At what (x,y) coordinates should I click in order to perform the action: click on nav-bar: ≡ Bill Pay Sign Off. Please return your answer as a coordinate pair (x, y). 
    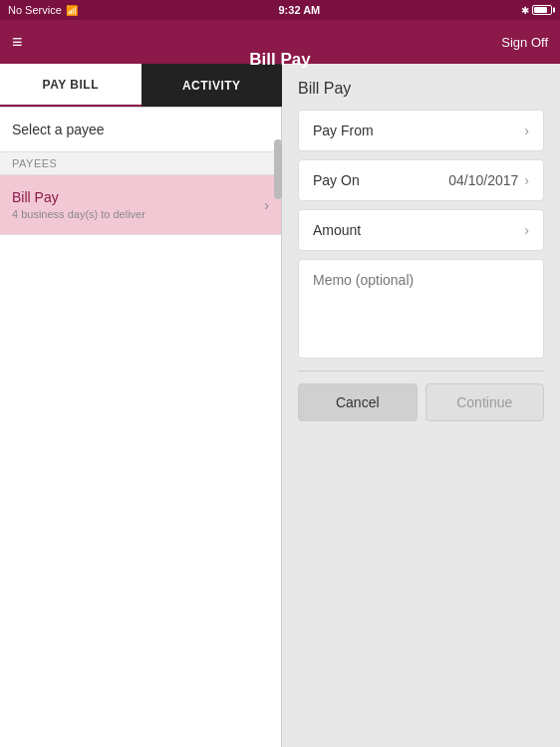
    Looking at the image, I should click on (280, 42).